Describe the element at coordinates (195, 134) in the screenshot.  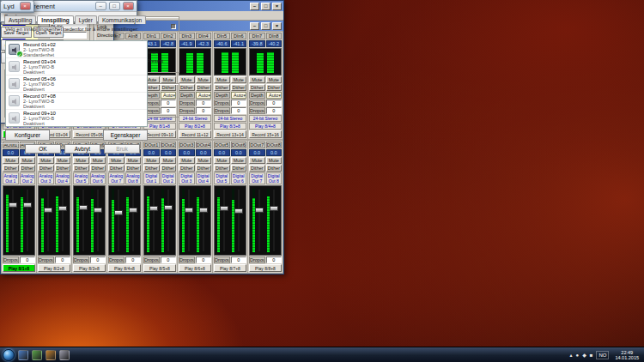
I see `record-assignment: Record 11+12` at that location.